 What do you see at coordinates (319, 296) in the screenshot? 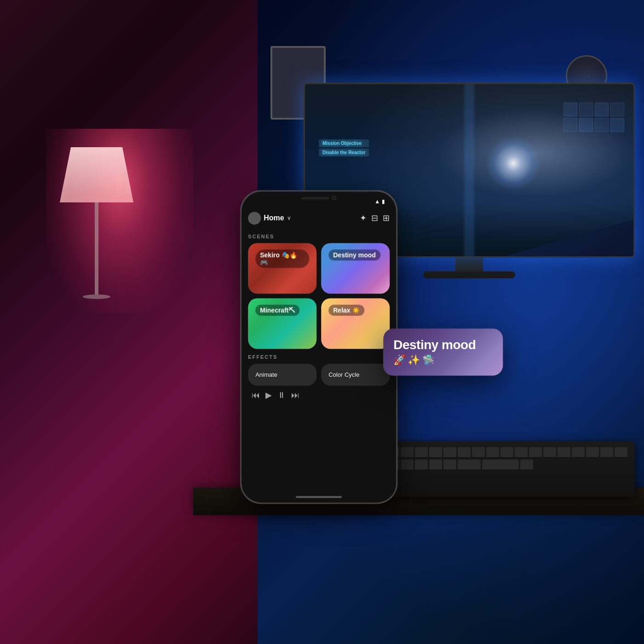
I see `scenes-grid: Sekiro 🎭🔥🎮 Destiny mood Minecraft⛏ Relax…` at bounding box center [319, 296].